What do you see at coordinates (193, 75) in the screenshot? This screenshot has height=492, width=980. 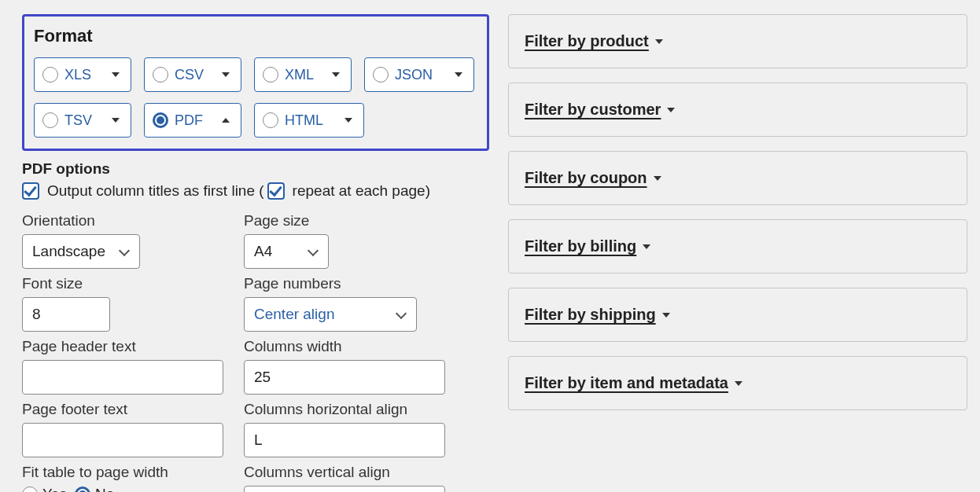 I see `format-option-csv: CSV` at bounding box center [193, 75].